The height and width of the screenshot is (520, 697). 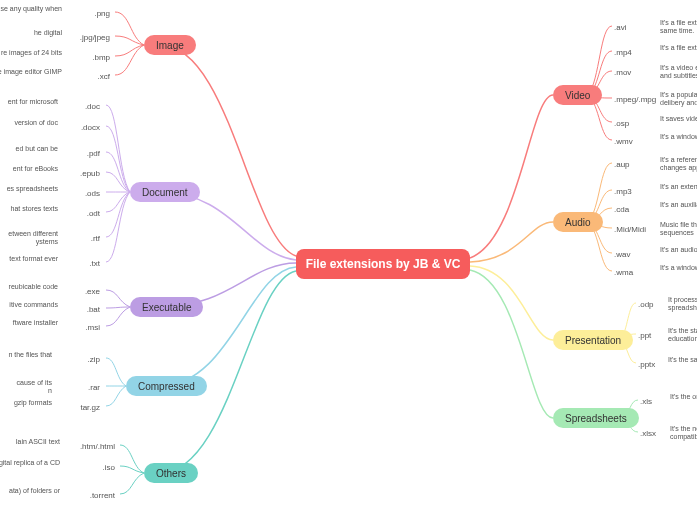 I want to click on leaf-ext-audio: .wav, so click(x=622, y=254).